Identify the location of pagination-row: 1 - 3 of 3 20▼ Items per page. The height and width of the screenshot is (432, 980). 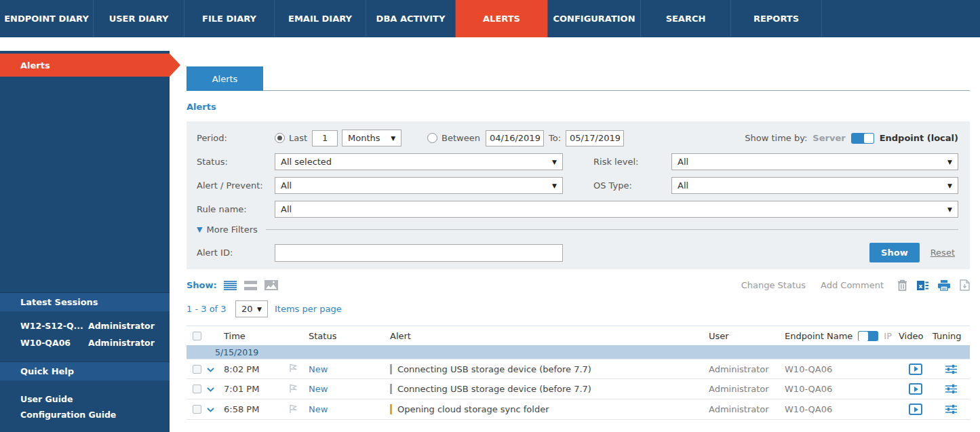
(578, 309).